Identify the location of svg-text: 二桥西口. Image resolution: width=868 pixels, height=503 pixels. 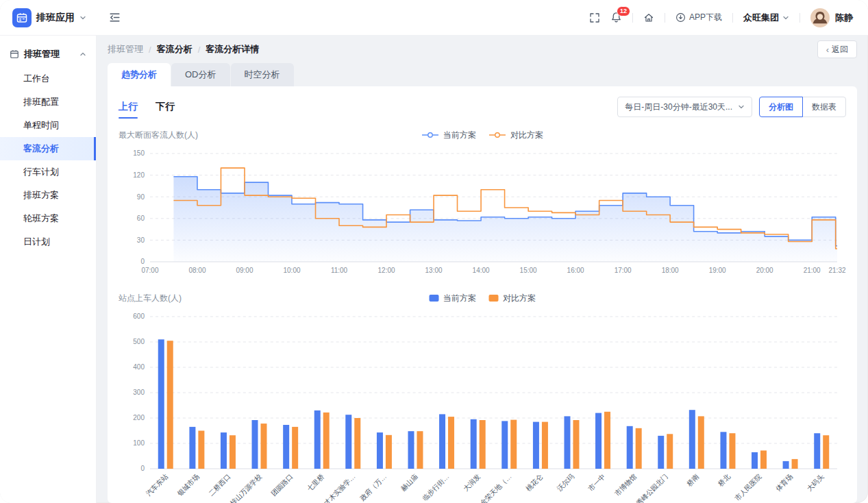
(219, 485).